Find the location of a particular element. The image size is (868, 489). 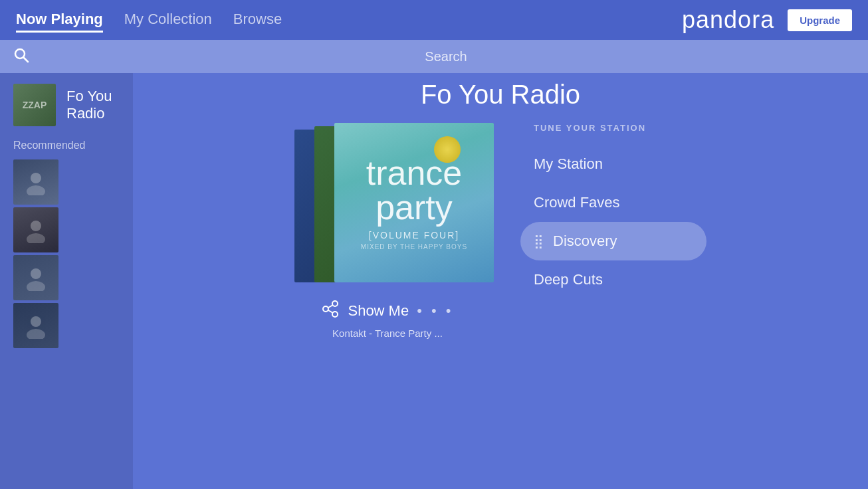

tab-now-playing: Now Playing is located at coordinates (60, 20).